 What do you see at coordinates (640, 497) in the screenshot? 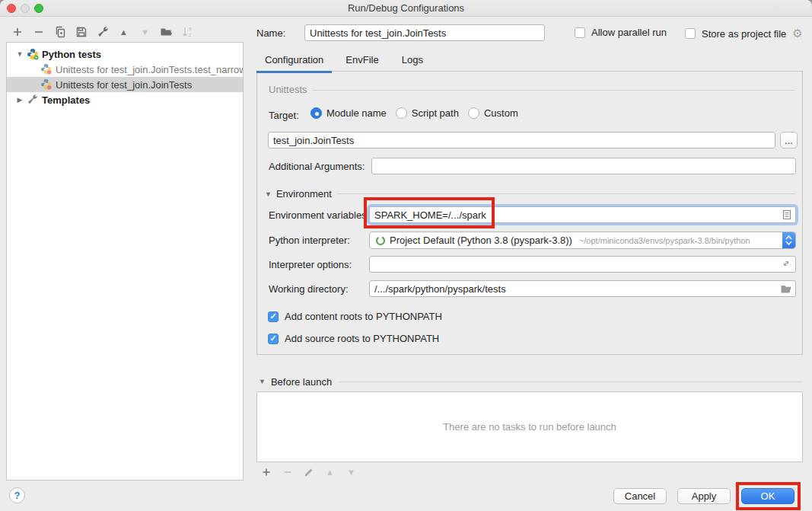
I see `cancel-button: Cancel` at bounding box center [640, 497].